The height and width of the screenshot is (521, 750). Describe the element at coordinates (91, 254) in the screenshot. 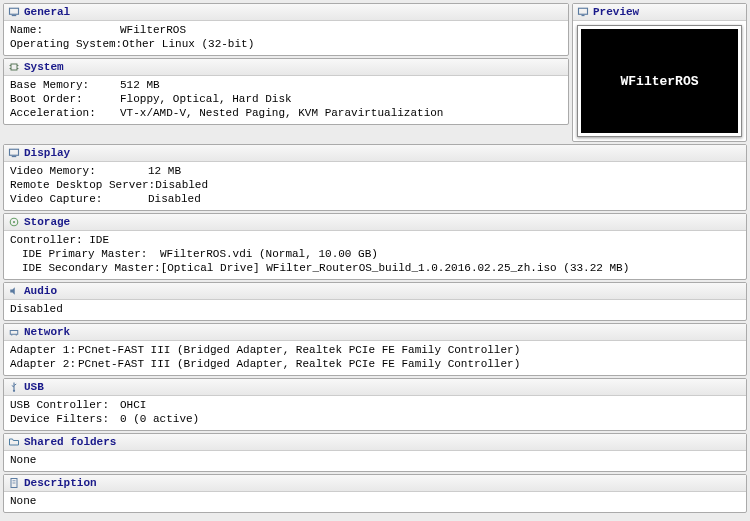

I see `pm-label: IDE Primary Master:` at that location.